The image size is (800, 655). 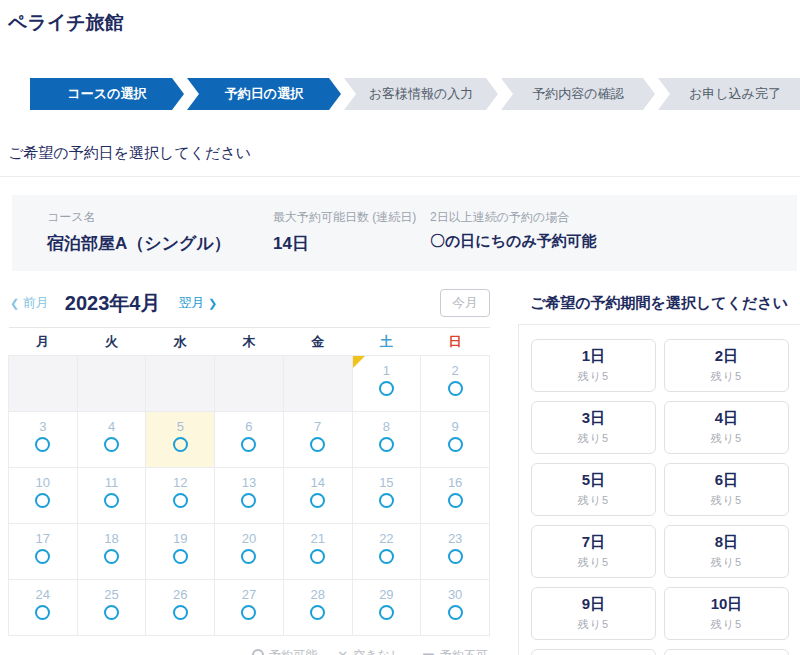 What do you see at coordinates (250, 552) in the screenshot?
I see `calendar-day-20: 20` at bounding box center [250, 552].